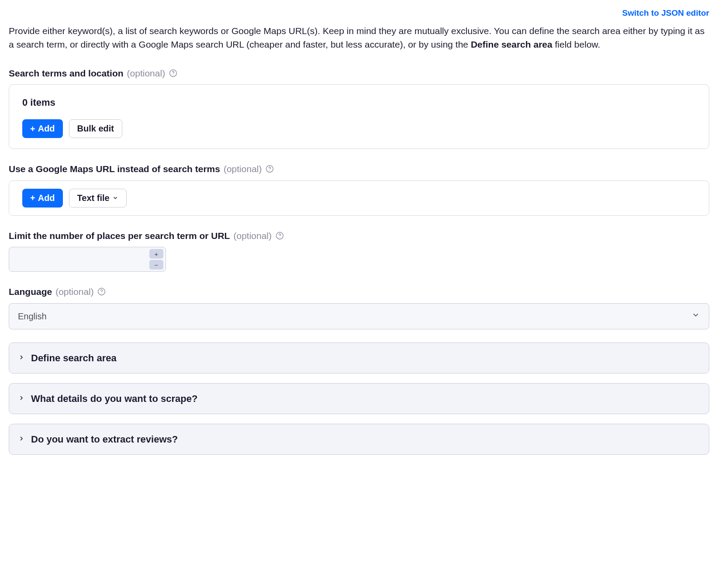 This screenshot has height=588, width=718. I want to click on limit-input, so click(79, 259).